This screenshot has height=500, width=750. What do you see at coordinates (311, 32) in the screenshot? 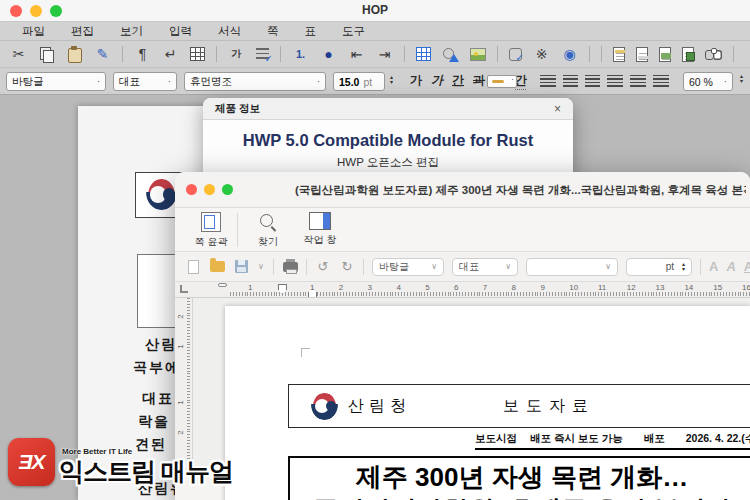
I see `menu-item-표: 표` at bounding box center [311, 32].